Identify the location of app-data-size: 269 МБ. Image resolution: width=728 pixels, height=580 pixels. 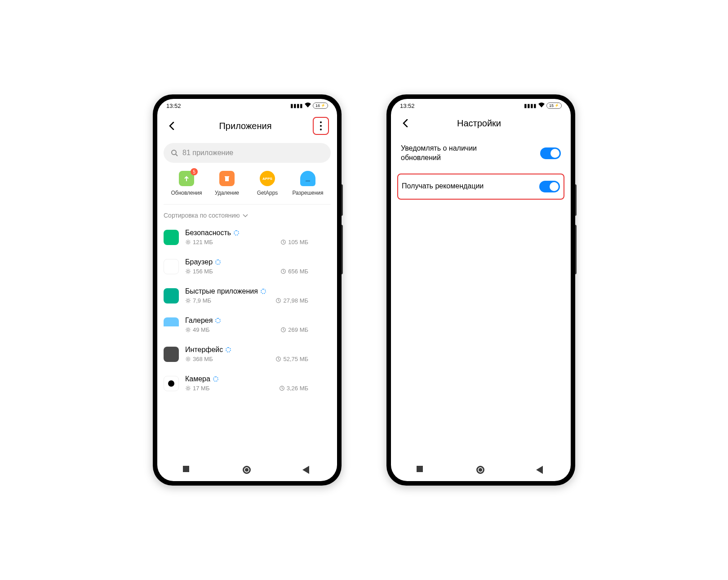
(294, 330).